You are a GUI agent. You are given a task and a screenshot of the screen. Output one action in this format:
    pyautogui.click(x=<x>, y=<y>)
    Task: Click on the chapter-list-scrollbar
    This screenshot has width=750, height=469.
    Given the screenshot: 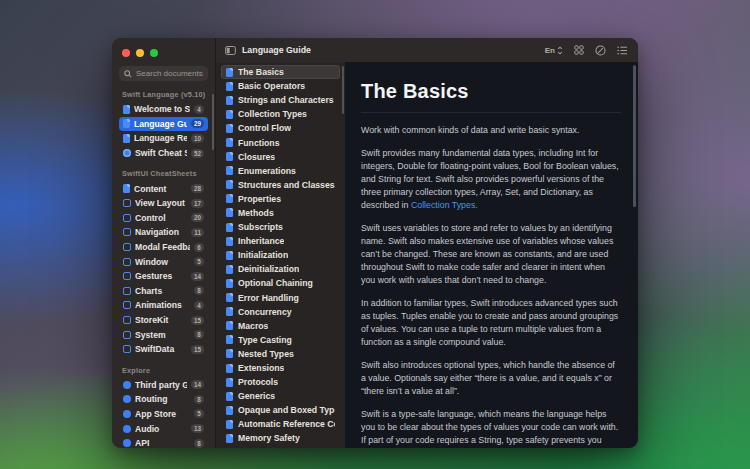 What is the action you would take?
    pyautogui.click(x=344, y=90)
    